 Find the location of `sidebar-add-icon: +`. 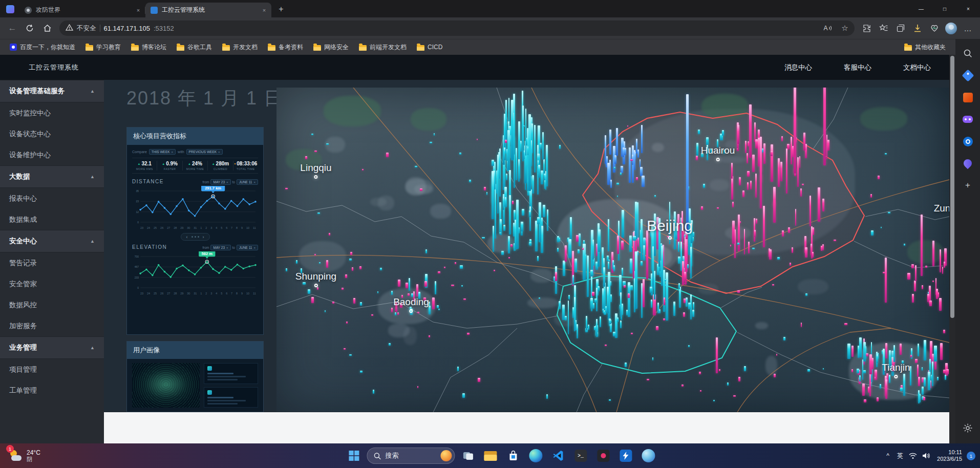

sidebar-add-icon: + is located at coordinates (968, 185).